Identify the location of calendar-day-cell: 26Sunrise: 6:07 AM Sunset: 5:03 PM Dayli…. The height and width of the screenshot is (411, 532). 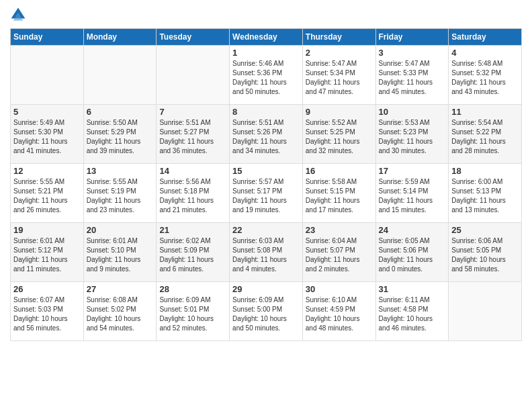
(47, 312).